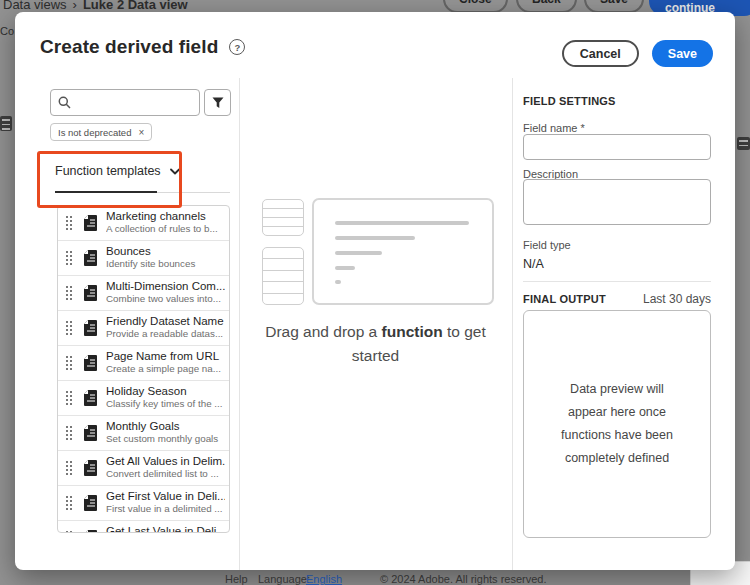 The image size is (750, 585). Describe the element at coordinates (582, 128) in the screenshot. I see `required-asterisk: *` at that location.